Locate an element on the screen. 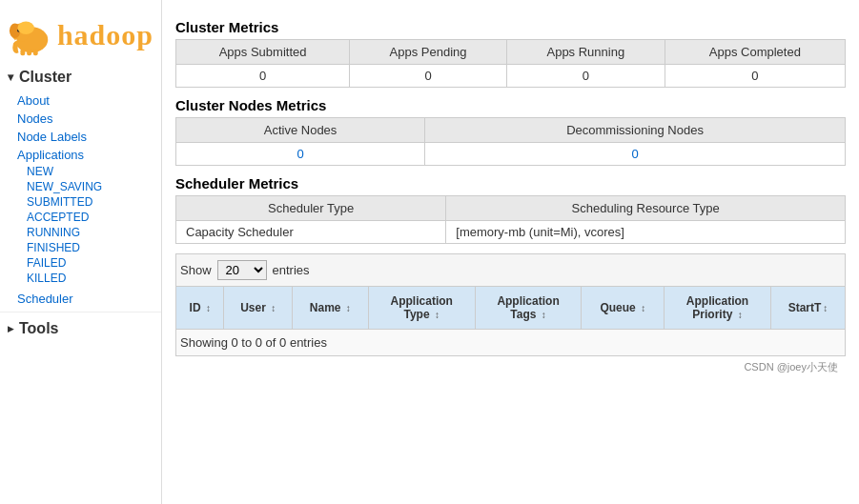 This screenshot has width=859, height=504. sidebar-item-about: About is located at coordinates (80, 101).